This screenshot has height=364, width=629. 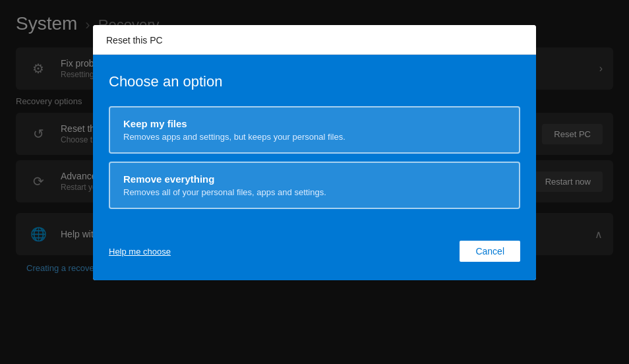 What do you see at coordinates (314, 255) in the screenshot?
I see `modal-footer: Help me choose Cancel` at bounding box center [314, 255].